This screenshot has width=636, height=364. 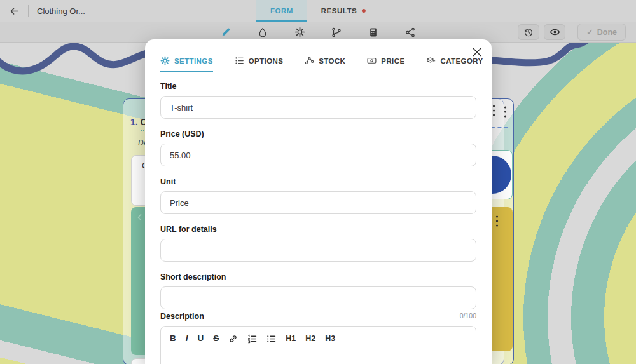 What do you see at coordinates (291, 339) in the screenshot?
I see `heading1-button: H1` at bounding box center [291, 339].